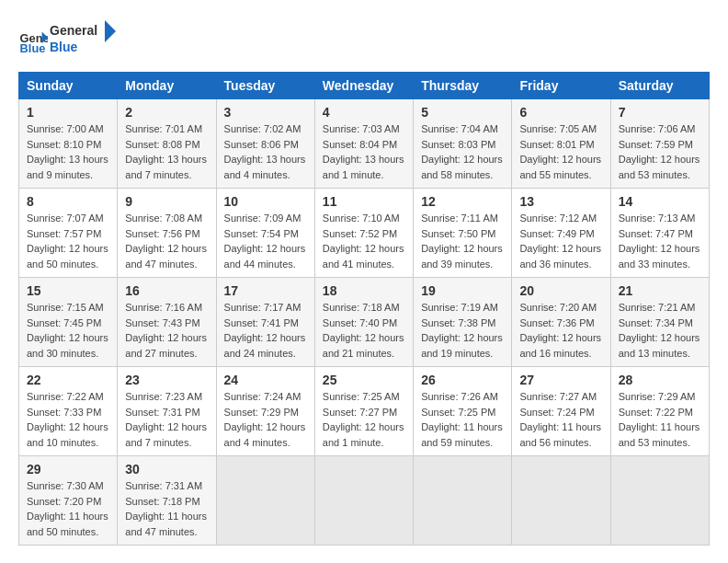 This screenshot has width=728, height=563. What do you see at coordinates (561, 86) in the screenshot?
I see `col-header-friday: Friday` at bounding box center [561, 86].